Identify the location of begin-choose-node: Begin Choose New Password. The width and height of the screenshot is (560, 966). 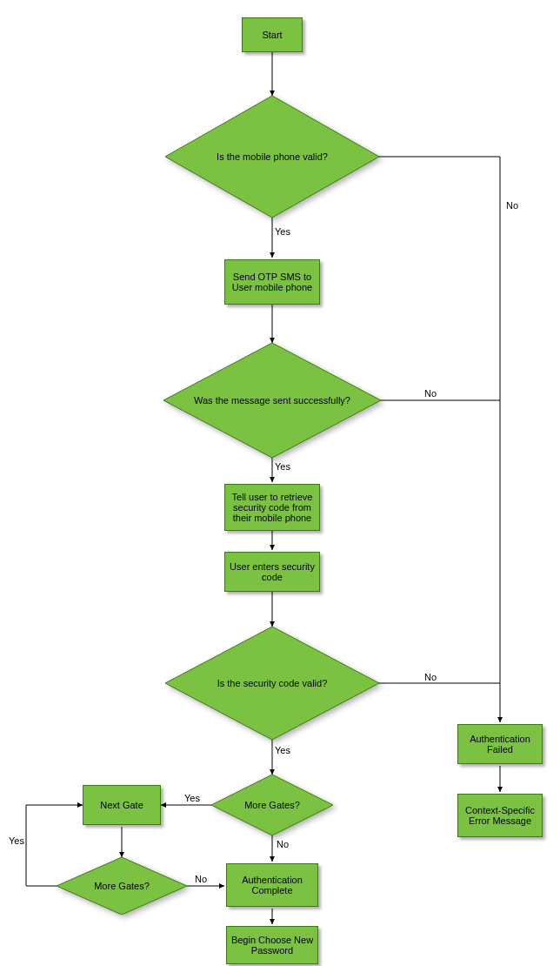
(272, 945).